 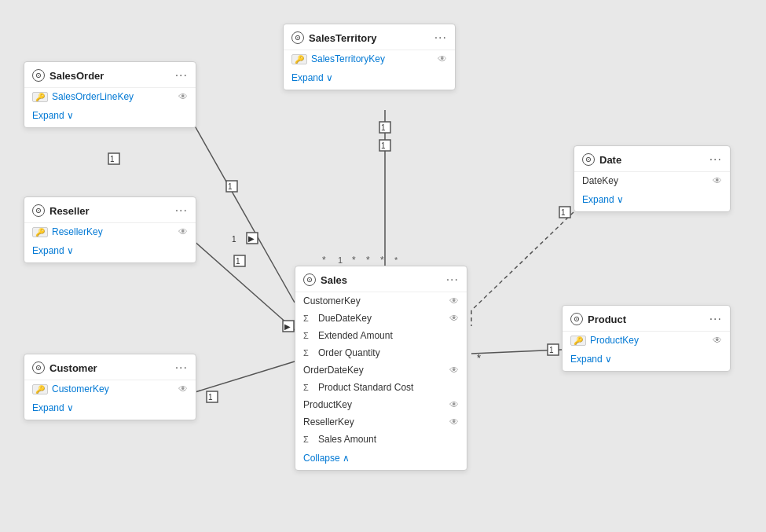 What do you see at coordinates (381, 370) in the screenshot?
I see `sales-field-orderdatekey: OrderDateKey 👁` at bounding box center [381, 370].